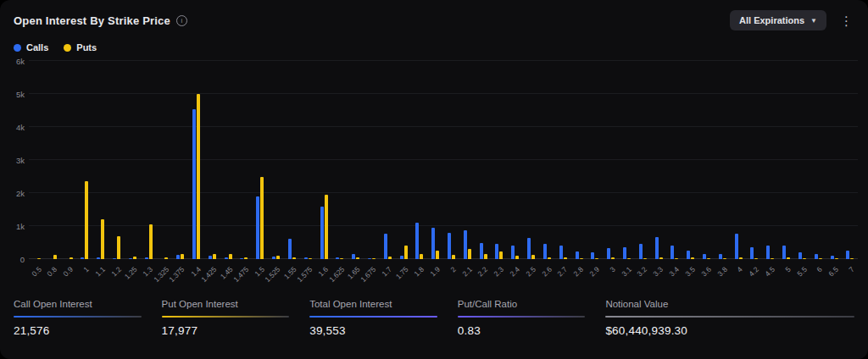 The width and height of the screenshot is (868, 359). What do you see at coordinates (483, 160) in the screenshot?
I see `bar-group-2.2` at bounding box center [483, 160].